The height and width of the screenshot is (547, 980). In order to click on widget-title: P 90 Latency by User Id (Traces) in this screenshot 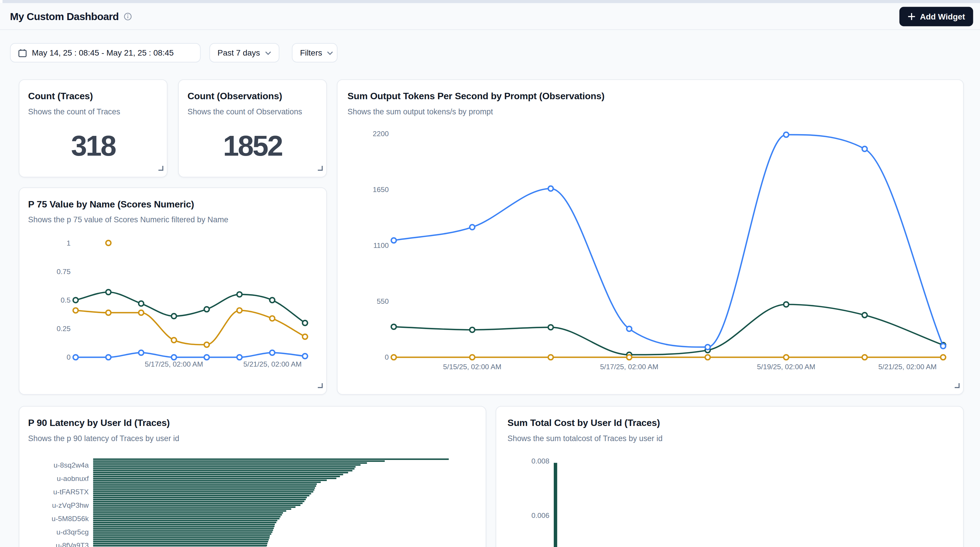, I will do `click(253, 423)`.